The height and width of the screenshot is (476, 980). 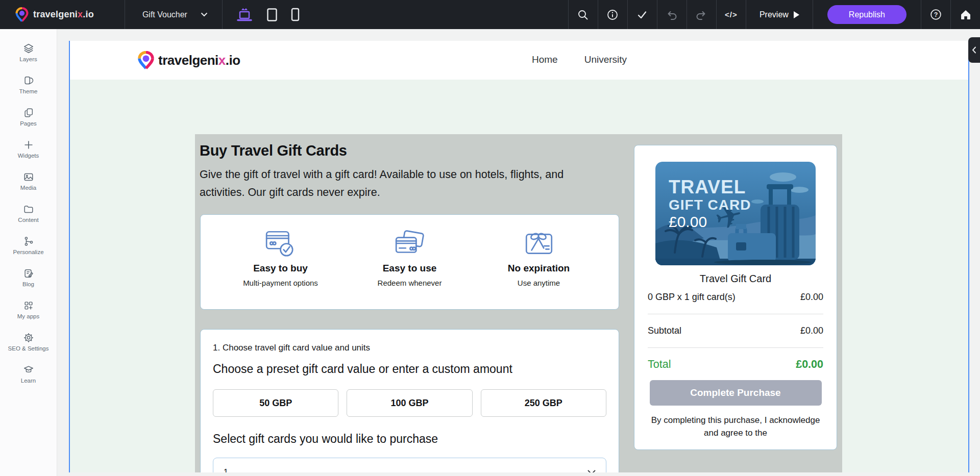 I want to click on help-icon: ?, so click(x=936, y=14).